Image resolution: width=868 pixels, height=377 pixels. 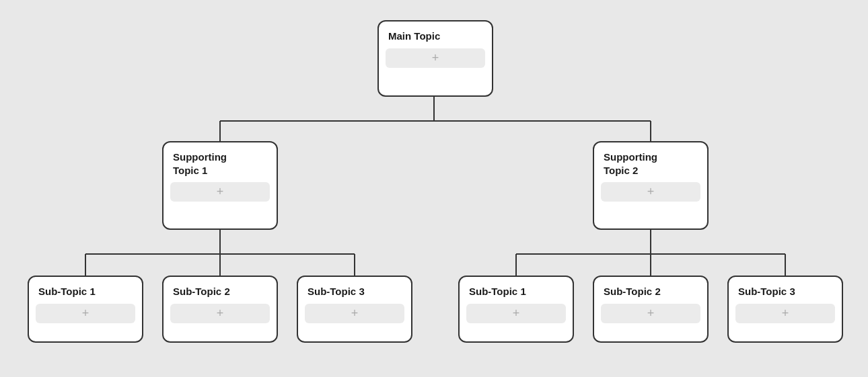 I want to click on supporting-topic-2-label: SupportingTopic 2, so click(x=651, y=163).